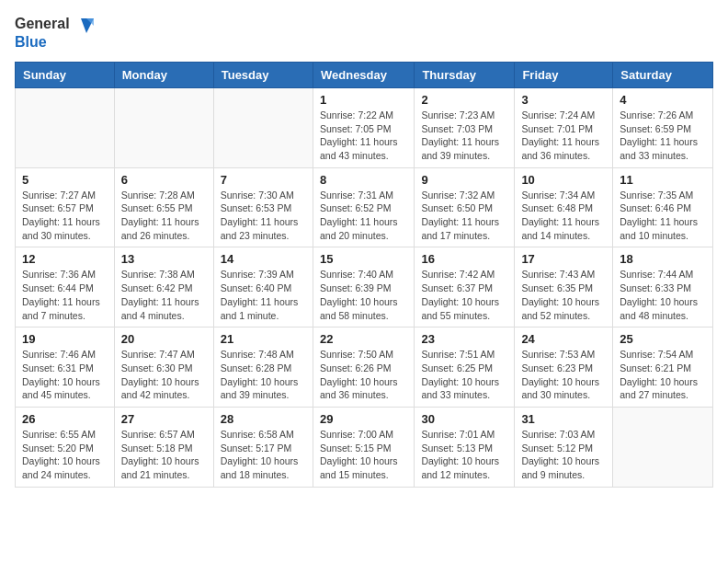 This screenshot has height=563, width=728. Describe the element at coordinates (563, 419) in the screenshot. I see `day-number: 31` at that location.